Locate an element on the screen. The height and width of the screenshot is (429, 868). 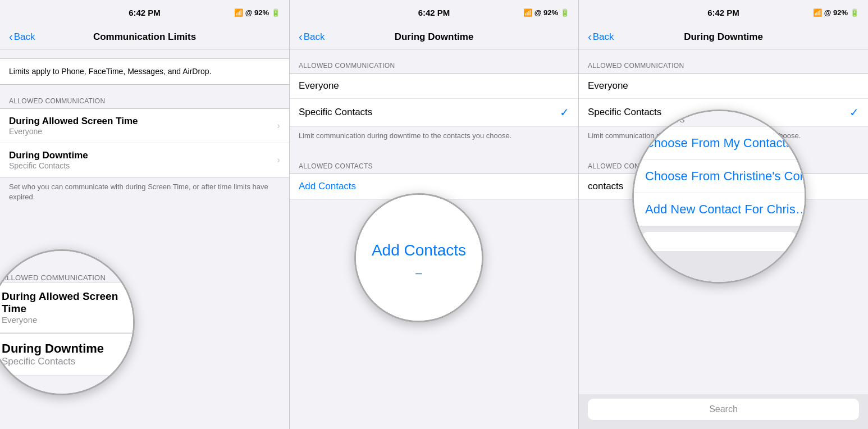
footer-text-1: Set who you can communicate with during … is located at coordinates (145, 194).